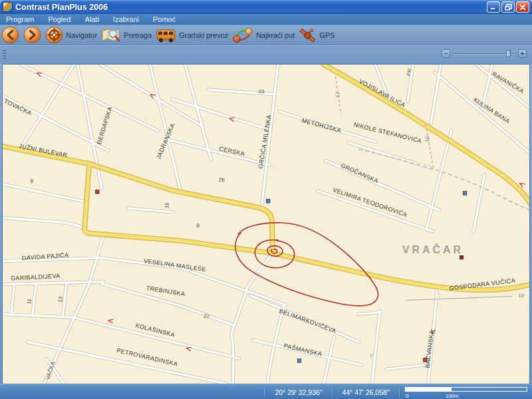  Describe the element at coordinates (176, 265) in the screenshot. I see `street-label: VESELINA MASLEŠE` at that location.